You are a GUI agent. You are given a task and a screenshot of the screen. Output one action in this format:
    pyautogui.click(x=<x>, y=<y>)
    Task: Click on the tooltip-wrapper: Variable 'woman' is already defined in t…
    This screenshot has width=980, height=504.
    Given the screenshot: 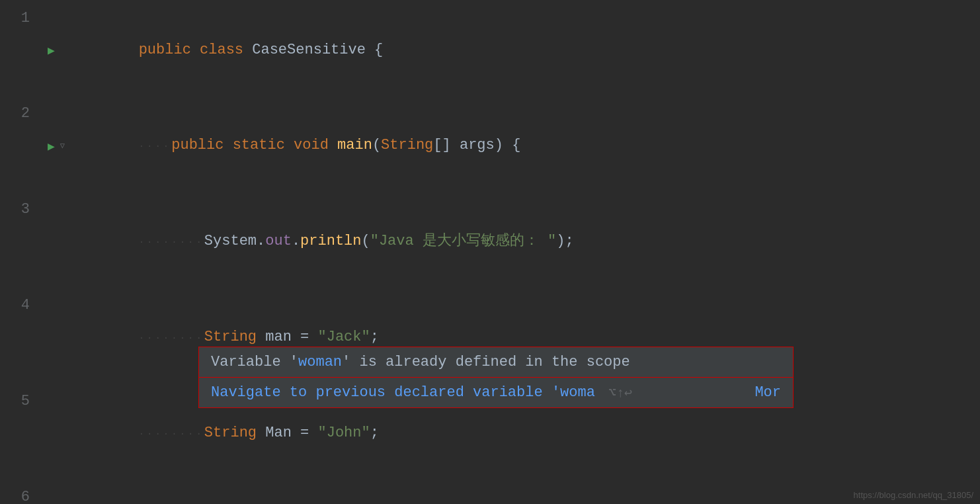 What is the action you would take?
    pyautogui.click(x=496, y=377)
    